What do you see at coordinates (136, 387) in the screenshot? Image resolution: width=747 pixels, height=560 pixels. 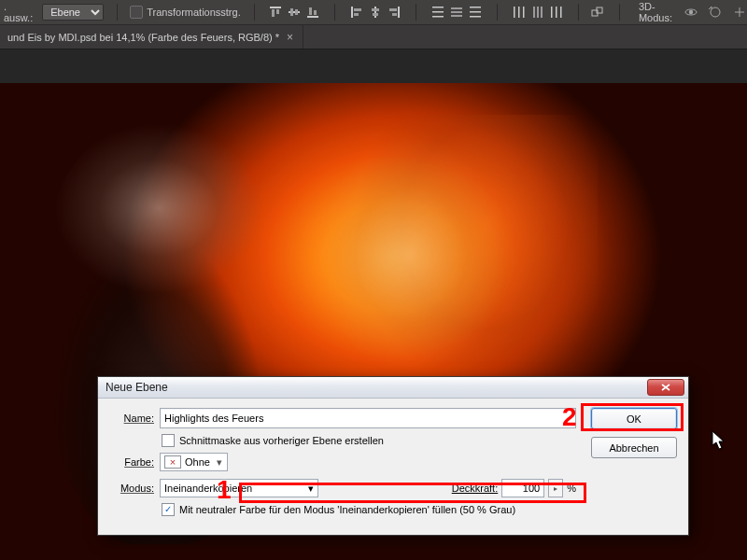 I see `dialog-title: Neue Ebene` at bounding box center [136, 387].